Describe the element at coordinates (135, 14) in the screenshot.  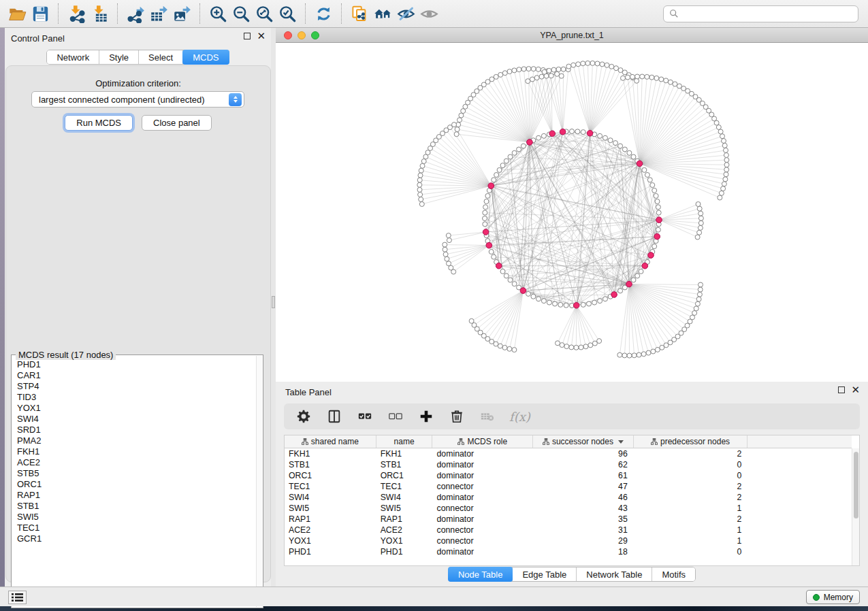
I see `export-network-icon` at that location.